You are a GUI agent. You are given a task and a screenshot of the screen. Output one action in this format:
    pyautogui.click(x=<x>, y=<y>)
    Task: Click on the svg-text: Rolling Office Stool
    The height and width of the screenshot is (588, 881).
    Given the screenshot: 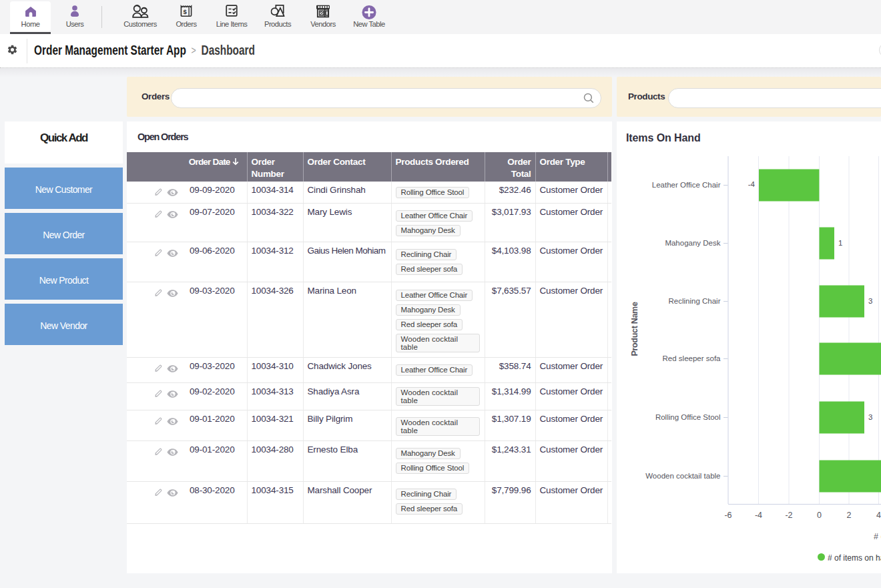 What is the action you would take?
    pyautogui.click(x=688, y=417)
    